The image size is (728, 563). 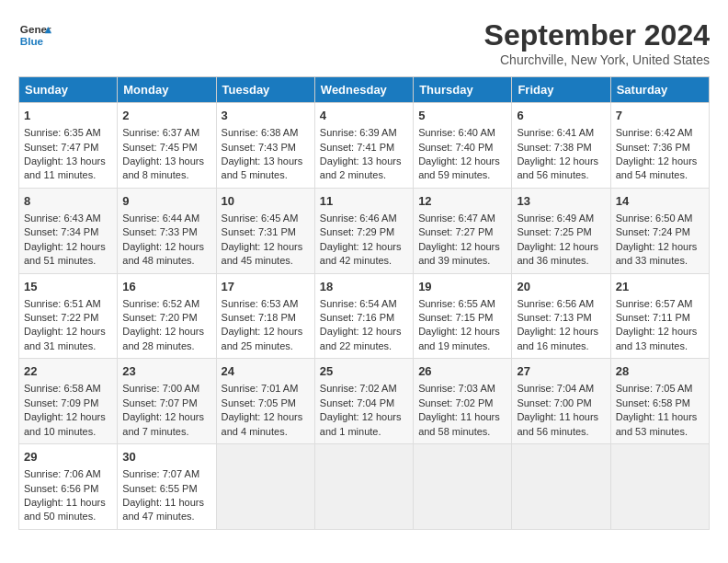 What do you see at coordinates (357, 403) in the screenshot?
I see `sunset-text: Sunset: 7:04 PM` at bounding box center [357, 403].